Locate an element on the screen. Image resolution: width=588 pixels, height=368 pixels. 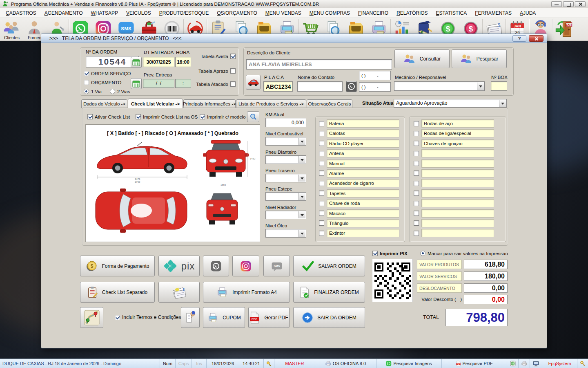
menu-item: ESTATISTICA is located at coordinates (452, 13).